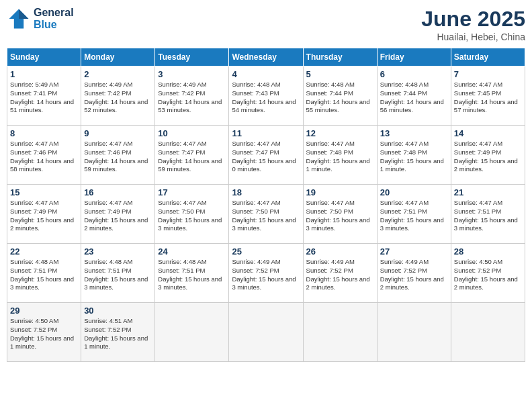 This screenshot has width=532, height=411. I want to click on day-number: 20, so click(414, 192).